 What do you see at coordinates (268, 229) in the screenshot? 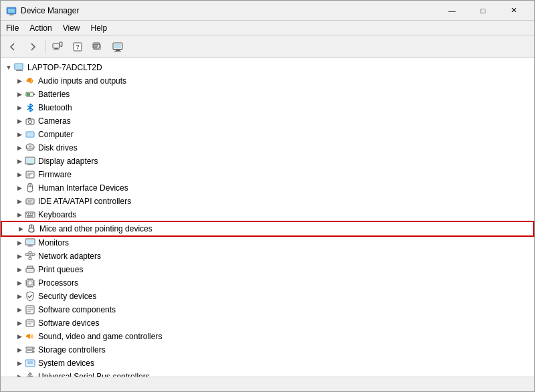
I see `mice-row: ▶ Mice and other pointing devices` at bounding box center [268, 229].